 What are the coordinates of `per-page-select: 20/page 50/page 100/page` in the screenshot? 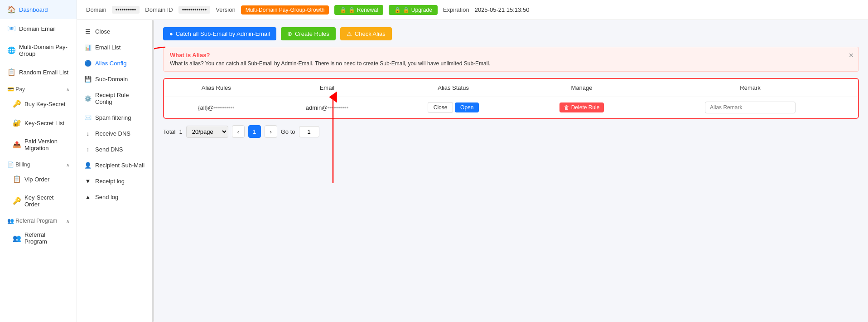 It's located at (207, 132).